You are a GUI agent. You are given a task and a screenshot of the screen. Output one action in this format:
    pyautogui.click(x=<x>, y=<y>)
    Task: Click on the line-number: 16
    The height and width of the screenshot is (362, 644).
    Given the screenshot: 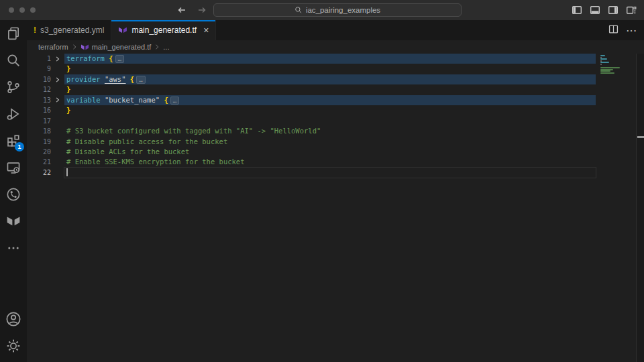 What is the action you would take?
    pyautogui.click(x=39, y=110)
    